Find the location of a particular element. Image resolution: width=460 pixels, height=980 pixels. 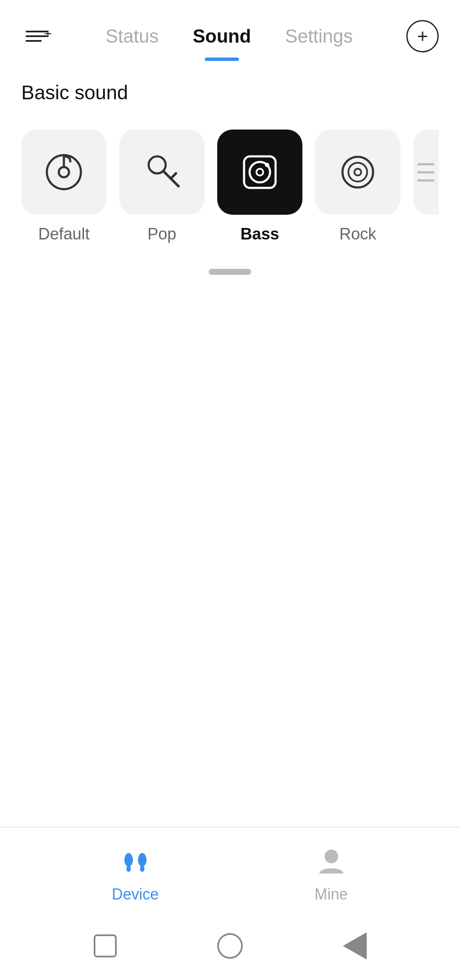

sound-card-pop: Pop is located at coordinates (162, 187).